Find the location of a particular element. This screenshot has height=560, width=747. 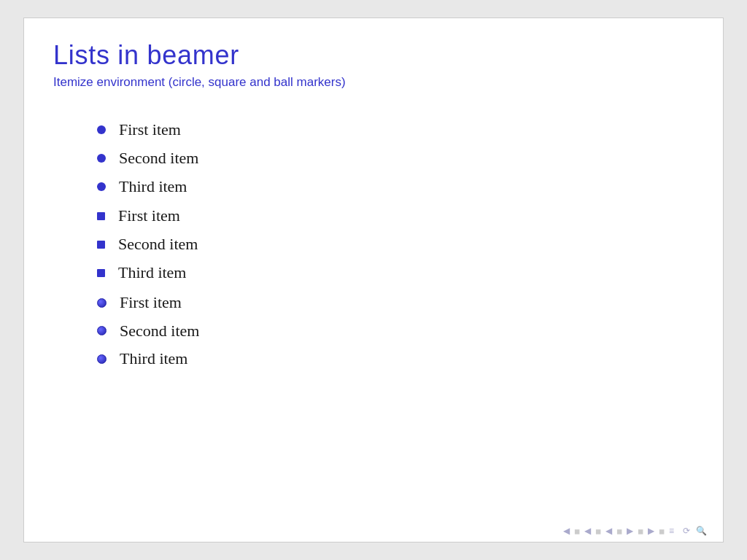

nav-section-right: ▶ is located at coordinates (651, 531).